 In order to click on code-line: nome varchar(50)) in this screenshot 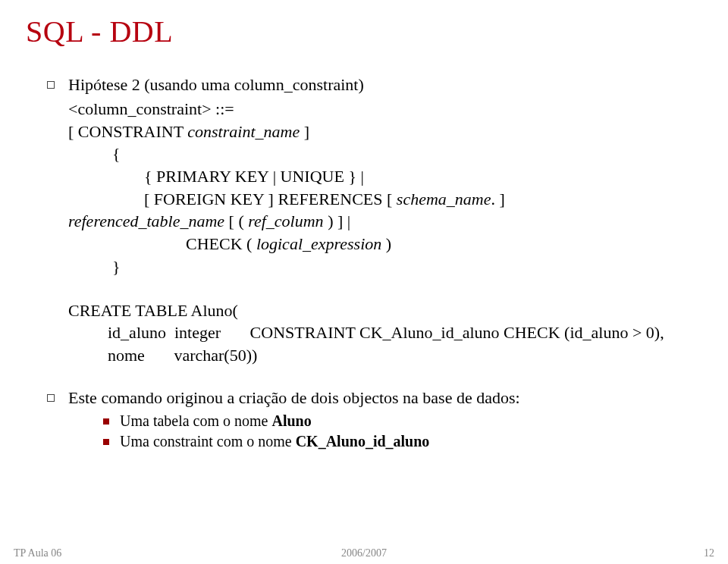, I will do `click(385, 356)`.